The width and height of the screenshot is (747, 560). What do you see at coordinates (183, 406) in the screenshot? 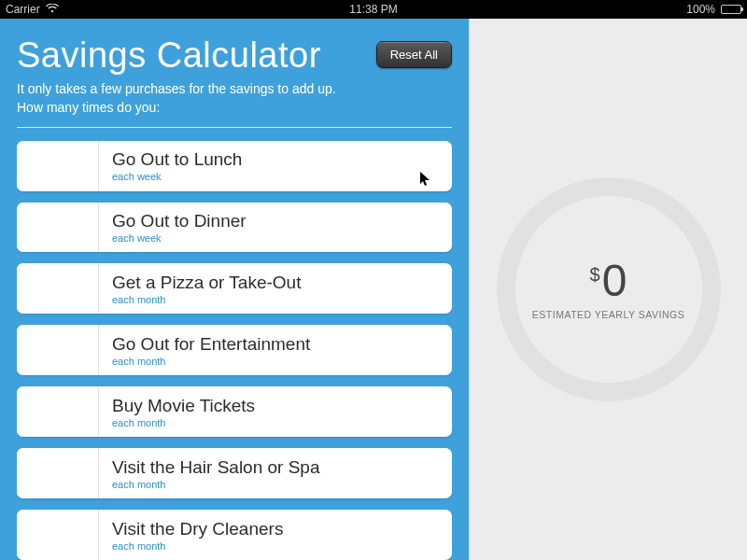
I see `activity-label: Buy Movie Tickets` at bounding box center [183, 406].